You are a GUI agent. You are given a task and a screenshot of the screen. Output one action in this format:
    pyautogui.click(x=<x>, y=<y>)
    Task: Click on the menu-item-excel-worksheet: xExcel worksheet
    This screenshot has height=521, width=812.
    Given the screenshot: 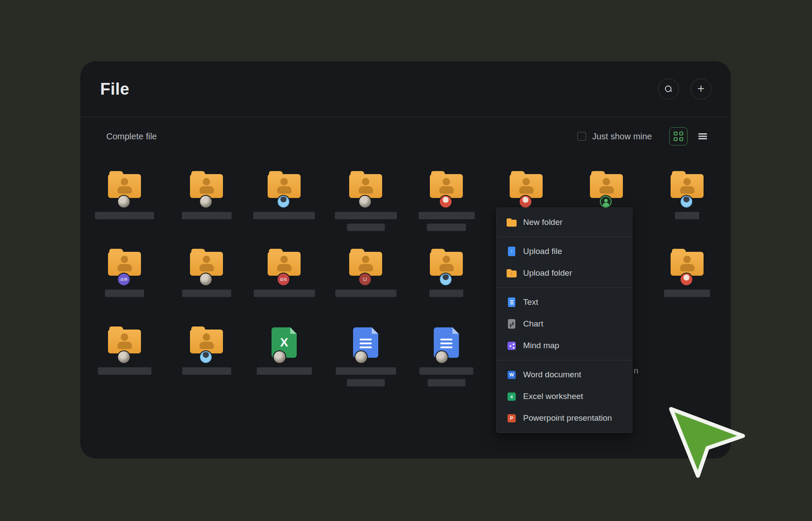 What is the action you would take?
    pyautogui.click(x=564, y=396)
    